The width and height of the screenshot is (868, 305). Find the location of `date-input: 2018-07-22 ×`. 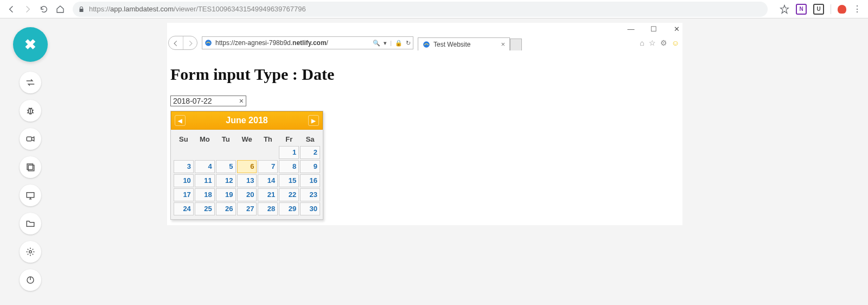

date-input: 2018-07-22 × is located at coordinates (208, 101).